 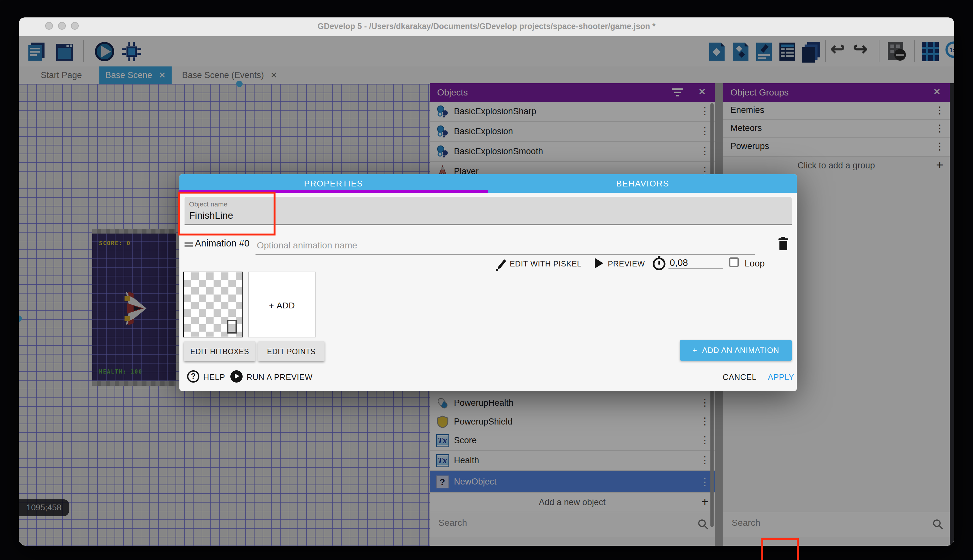 I want to click on run-preview-icon, so click(x=237, y=377).